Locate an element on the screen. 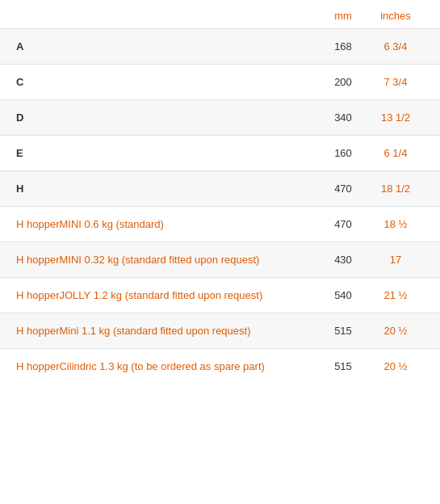  table-row: H hopperMini 1.1 kg (standard fitted upo… is located at coordinates (220, 330).